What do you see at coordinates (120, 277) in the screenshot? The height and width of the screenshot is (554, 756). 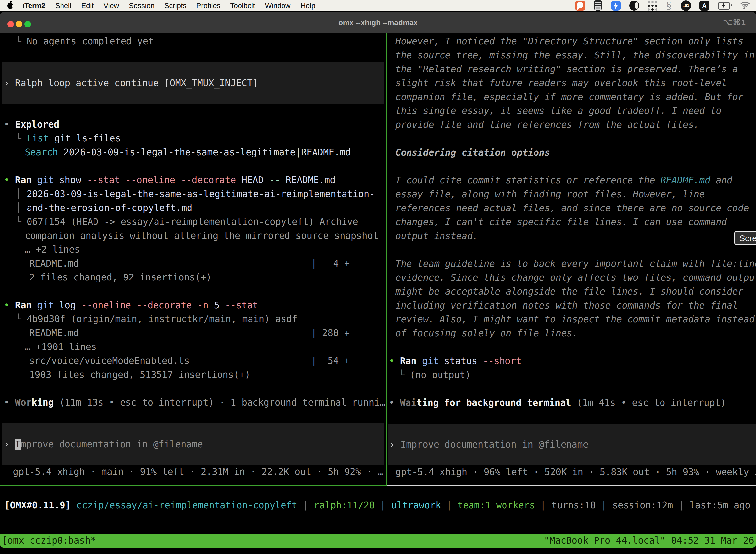 I see `terminal-text-segment: 2 files changed, 92 insertions(+)` at bounding box center [120, 277].